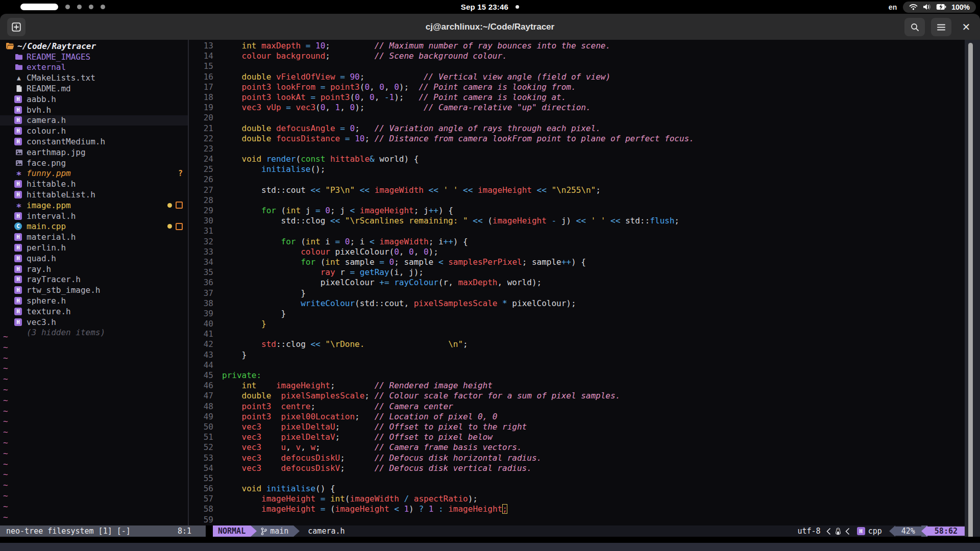 Image resolution: width=980 pixels, height=551 pixels. Describe the element at coordinates (577, 129) in the screenshot. I see `code-line-21: 21 double defocusAngle = 0; // Variation…` at that location.